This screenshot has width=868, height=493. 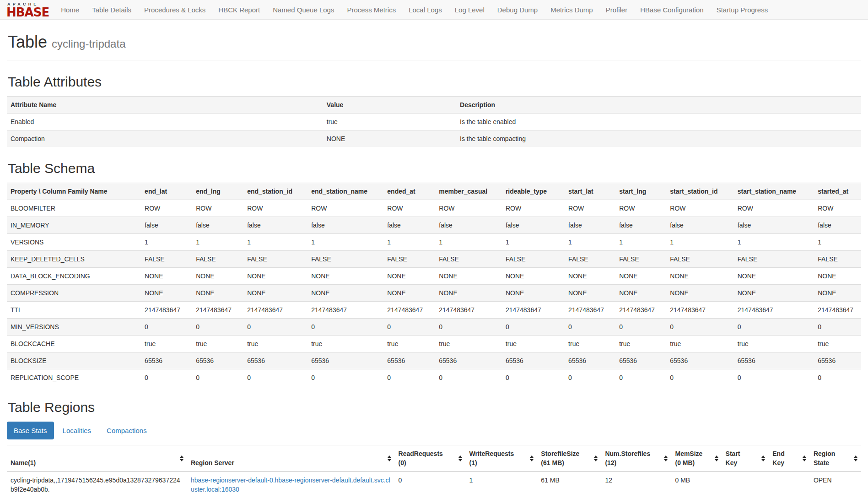 What do you see at coordinates (434, 482) in the screenshot?
I see `table-row: cycling-tripdata,,1719475156245.e95d0a13…` at bounding box center [434, 482].